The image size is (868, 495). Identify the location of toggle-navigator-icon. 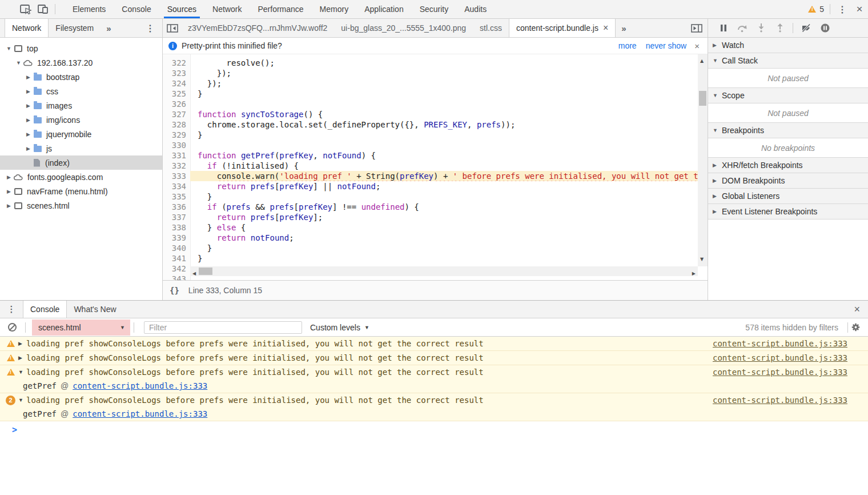
(172, 28).